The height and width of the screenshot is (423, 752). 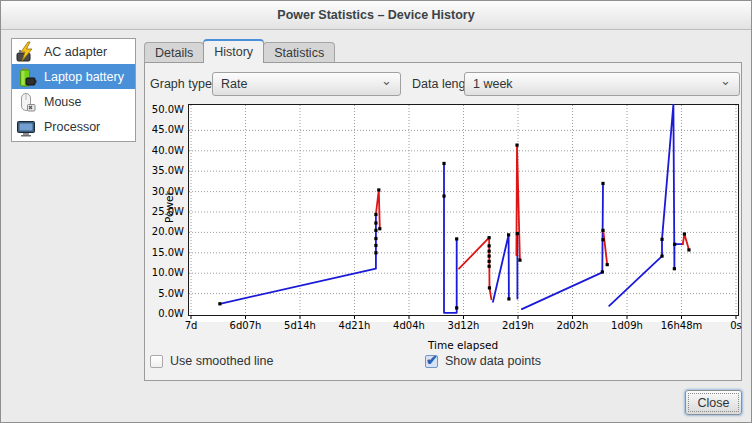 What do you see at coordinates (355, 326) in the screenshot?
I see `x-tick-label: 4d21h` at bounding box center [355, 326].